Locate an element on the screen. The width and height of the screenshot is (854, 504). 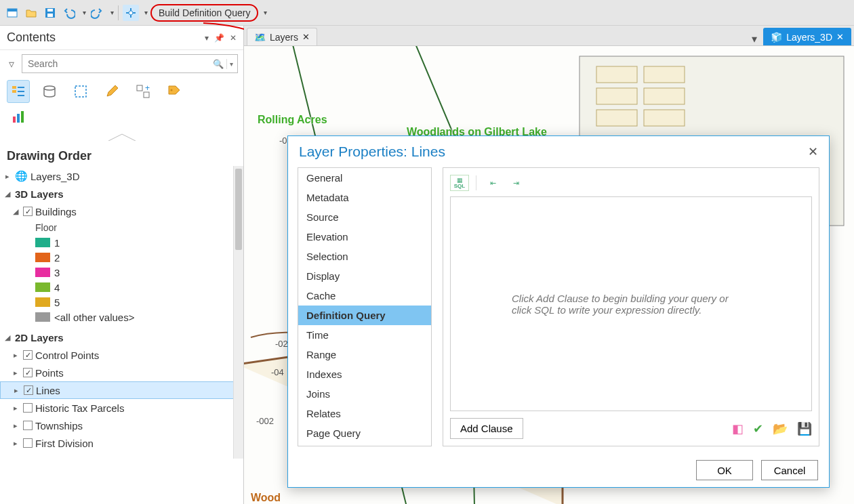
floor-2: 2 is located at coordinates (122, 257).